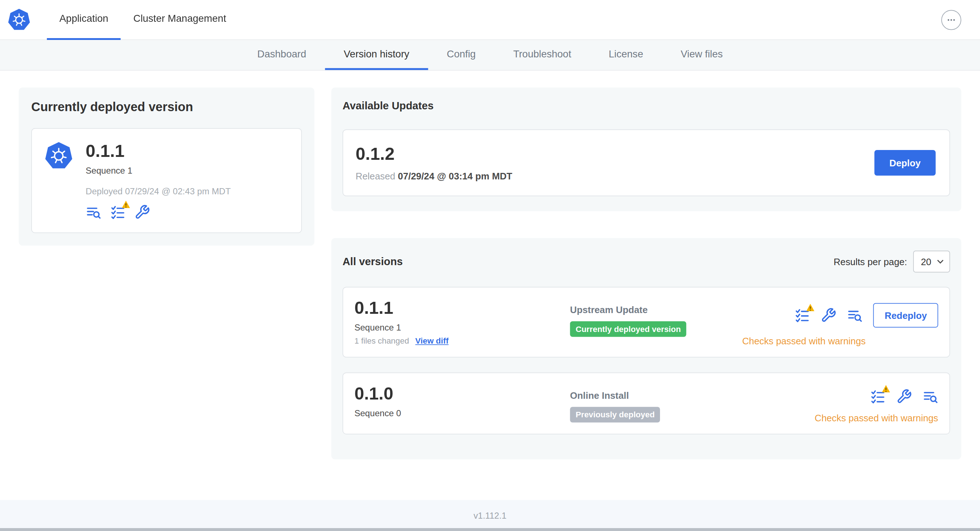 This screenshot has width=980, height=531. Describe the element at coordinates (490, 20) in the screenshot. I see `top-nav: Application Cluster Management` at that location.